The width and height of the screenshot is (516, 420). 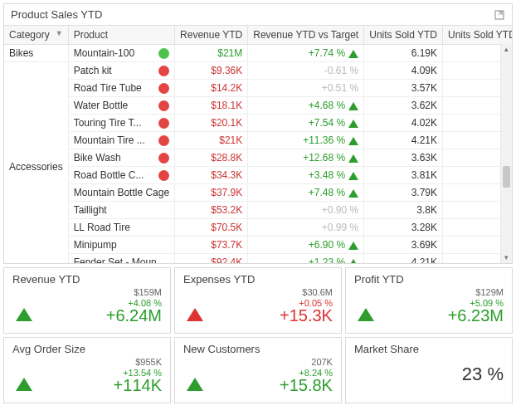 What do you see at coordinates (121, 158) in the screenshot?
I see `product-cell: Bike Wash` at bounding box center [121, 158].